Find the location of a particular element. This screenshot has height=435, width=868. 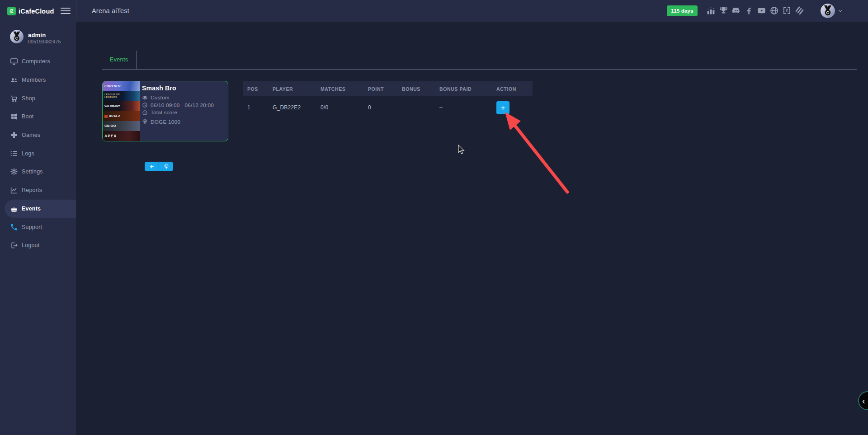

event-title: Smash Bro is located at coordinates (184, 88).